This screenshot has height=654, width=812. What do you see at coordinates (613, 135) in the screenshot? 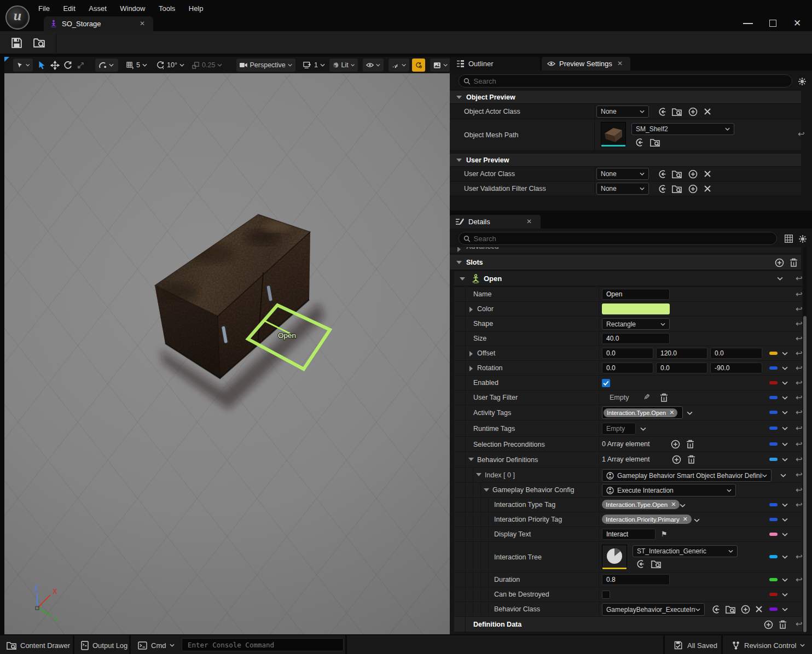
I see `mesh-thumbnail` at bounding box center [613, 135].